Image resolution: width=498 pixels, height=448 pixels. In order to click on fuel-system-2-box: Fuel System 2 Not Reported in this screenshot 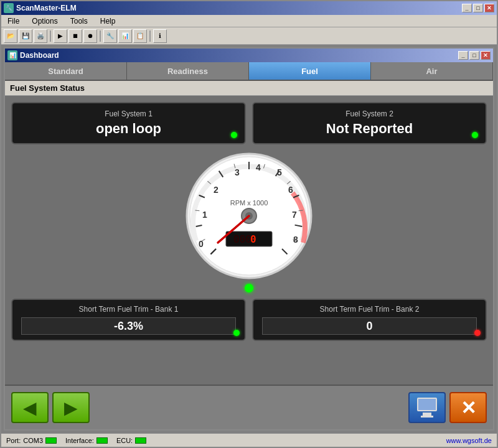, I will do `click(370, 123)`.